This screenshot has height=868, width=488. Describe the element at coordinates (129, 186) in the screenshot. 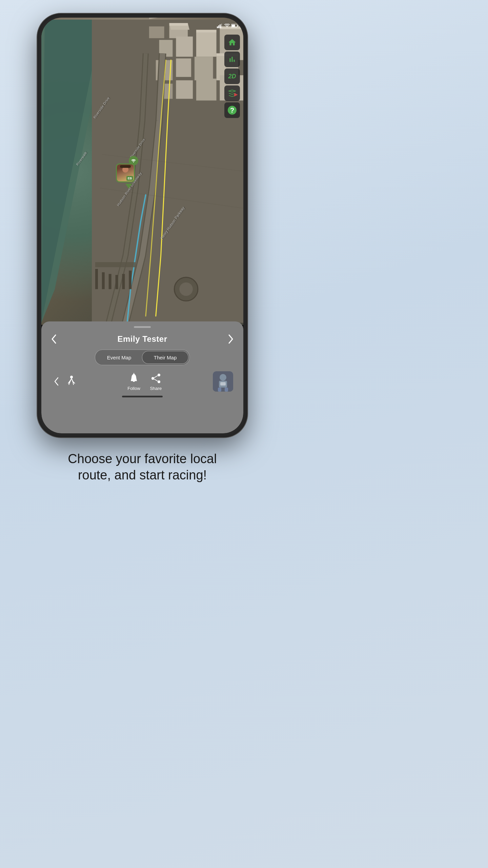

I see `marker-pin` at that location.